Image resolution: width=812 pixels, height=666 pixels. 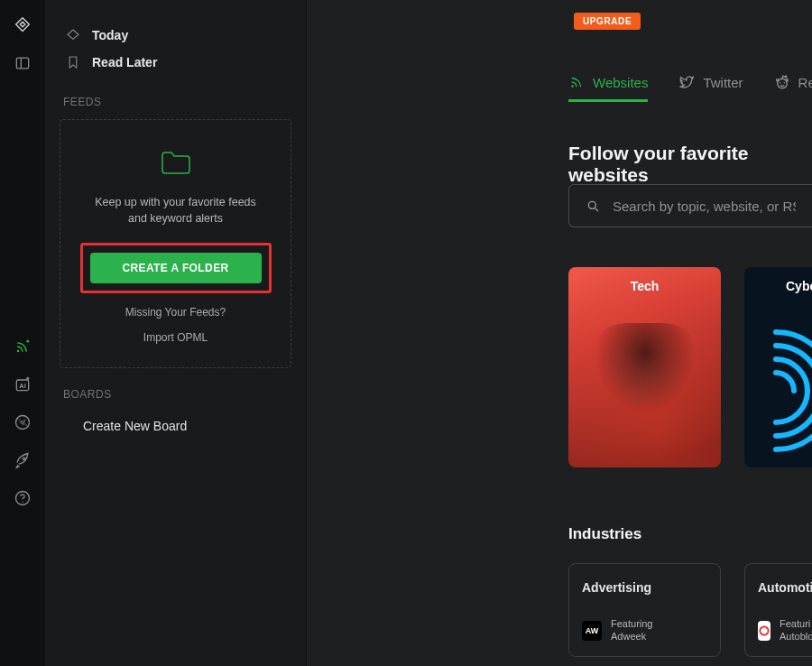 I want to click on industry-title: Automotive, so click(x=783, y=587).